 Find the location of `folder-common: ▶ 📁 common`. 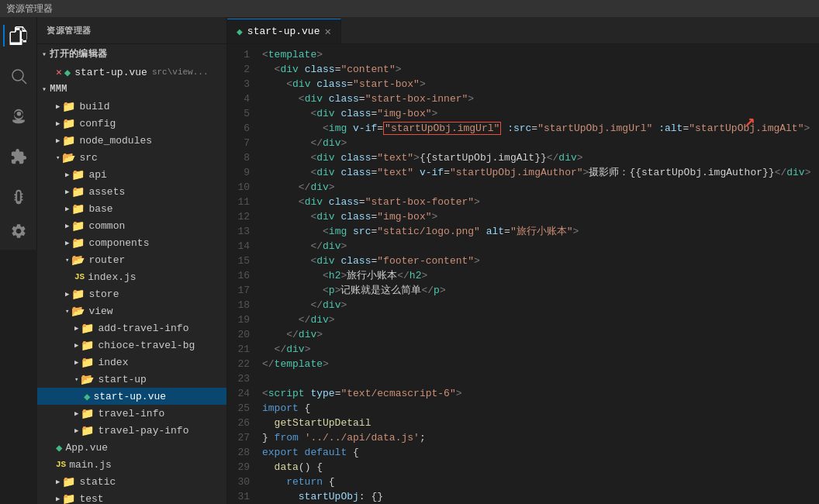

folder-common: ▶ 📁 common is located at coordinates (132, 226).